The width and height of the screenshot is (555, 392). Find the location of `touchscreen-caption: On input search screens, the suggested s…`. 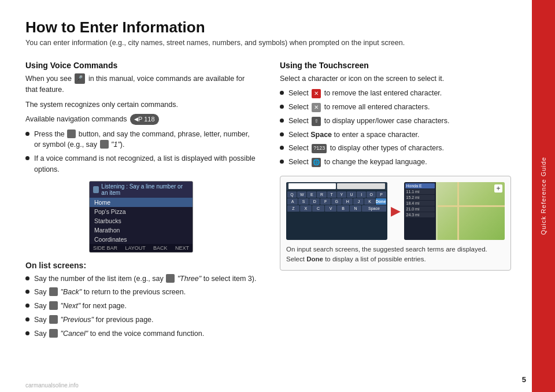

touchscreen-caption: On input search screens, the suggested s… is located at coordinates (395, 254).